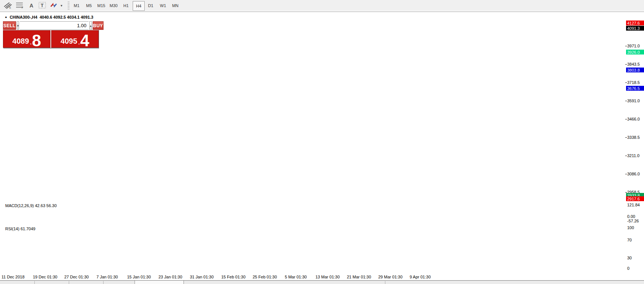 This screenshot has width=644, height=284. Describe the element at coordinates (635, 199) in the screenshot. I see `price-level-badge: 2917.6` at that location.